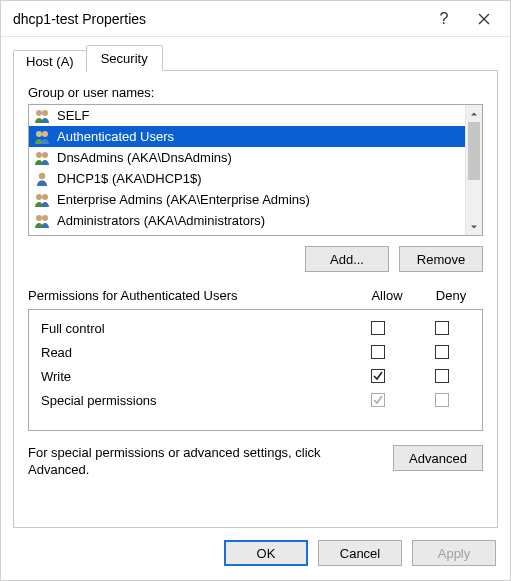  I want to click on group-buttons-row: Add... Remove, so click(256, 261).